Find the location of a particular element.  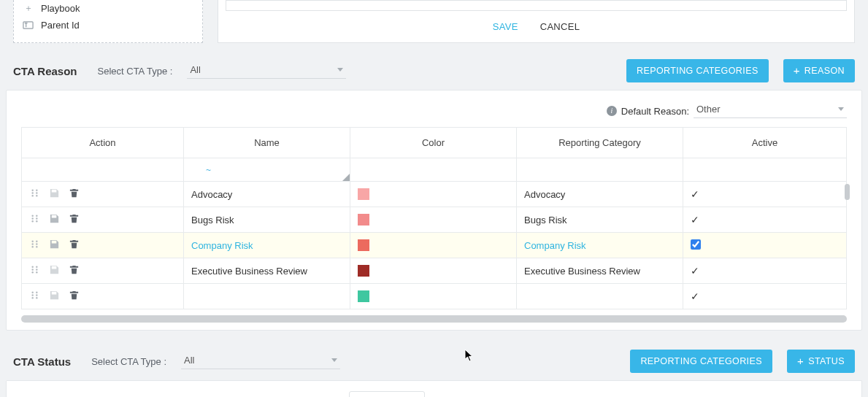

cancel-button: CANCEL is located at coordinates (561, 26).